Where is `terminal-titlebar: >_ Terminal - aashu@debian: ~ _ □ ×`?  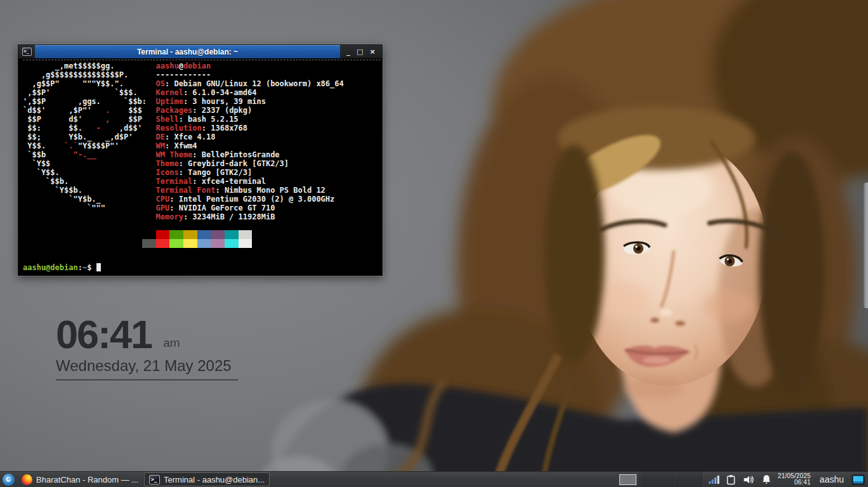
terminal-titlebar: >_ Terminal - aashu@debian: ~ _ □ × is located at coordinates (201, 52).